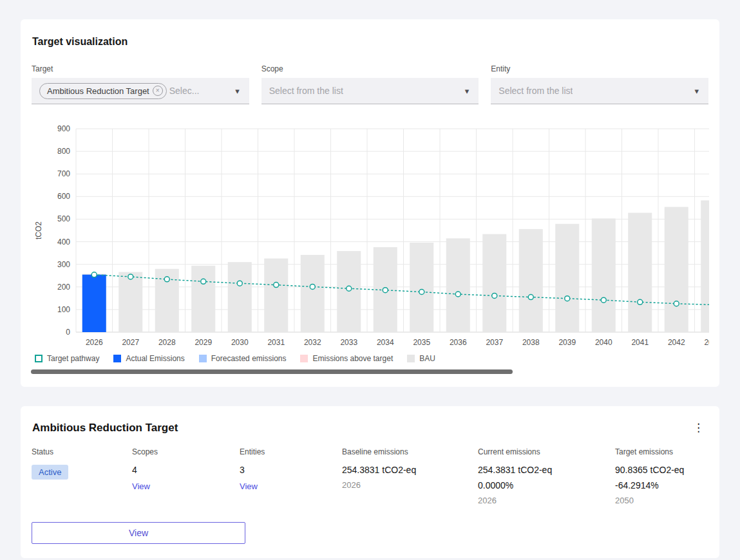 Image resolution: width=740 pixels, height=560 pixels. What do you see at coordinates (600, 91) in the screenshot?
I see `entity-dropdown: Select from the list ▾` at bounding box center [600, 91].